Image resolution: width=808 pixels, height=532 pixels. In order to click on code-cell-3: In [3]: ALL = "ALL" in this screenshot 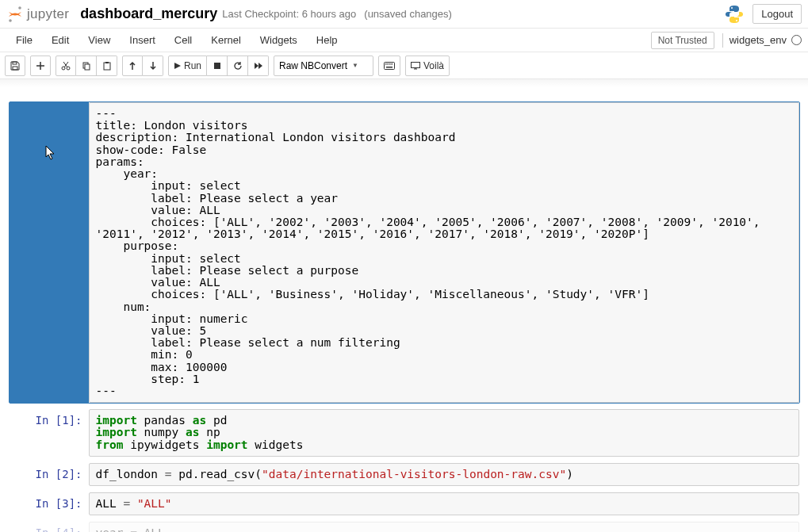, I will do `click(404, 504)`.